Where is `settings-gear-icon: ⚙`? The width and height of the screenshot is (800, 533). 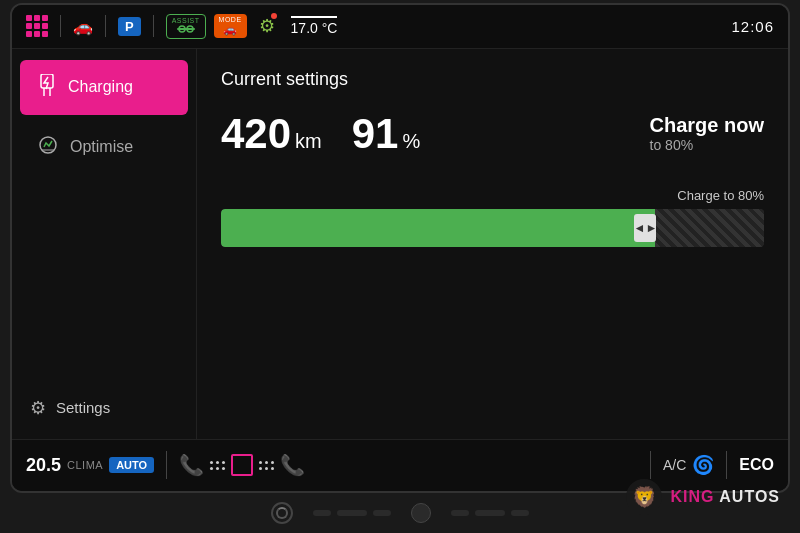 settings-gear-icon: ⚙ is located at coordinates (267, 26).